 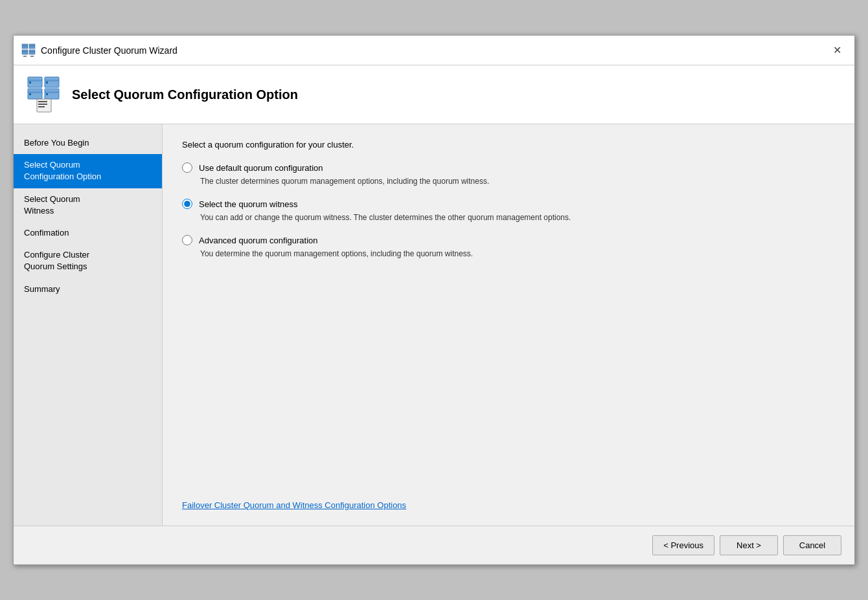 I want to click on option-advanced-quorum-row: Advanced quorum configuration, so click(x=508, y=240).